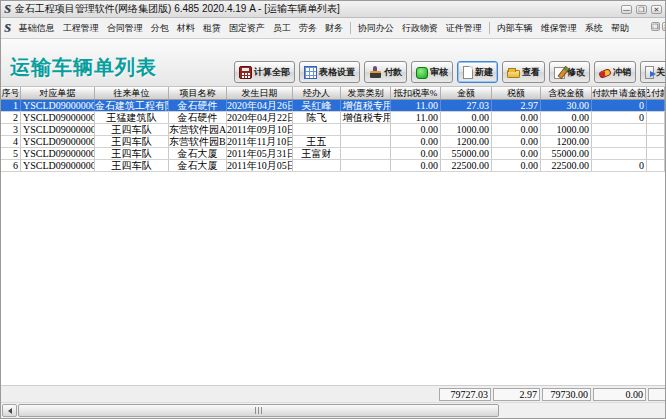 The height and width of the screenshot is (419, 666). What do you see at coordinates (664, 26) in the screenshot?
I see `mdi-close-button: ✕` at bounding box center [664, 26].